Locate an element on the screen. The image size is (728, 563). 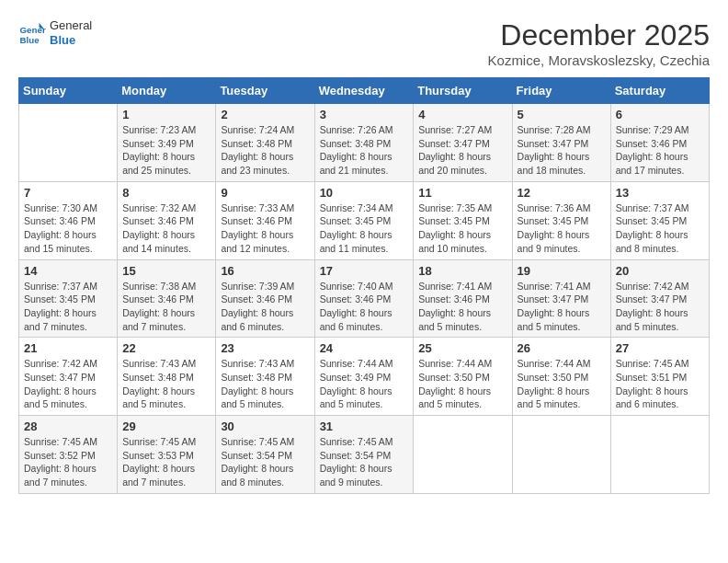
calendar-cell: 10Sunrise: 7:34 AM Sunset: 3:45 PM Dayli… is located at coordinates (364, 221).